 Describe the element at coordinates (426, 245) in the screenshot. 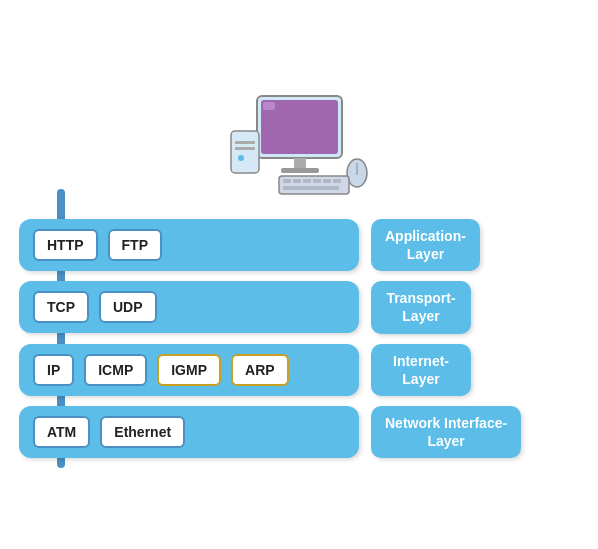

I see `application-layer-label: Application-Layer` at that location.